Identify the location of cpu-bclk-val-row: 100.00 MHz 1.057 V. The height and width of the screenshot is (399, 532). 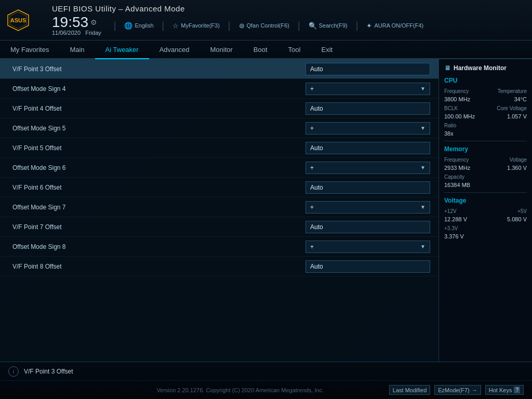
(485, 117).